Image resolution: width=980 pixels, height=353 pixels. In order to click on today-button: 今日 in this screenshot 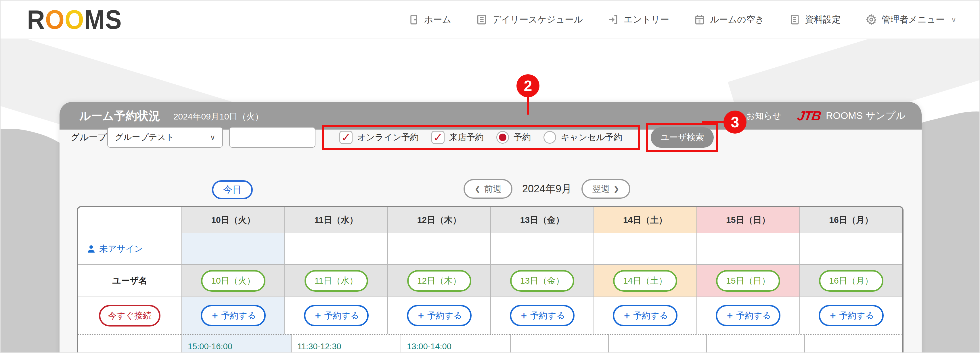, I will do `click(232, 190)`.